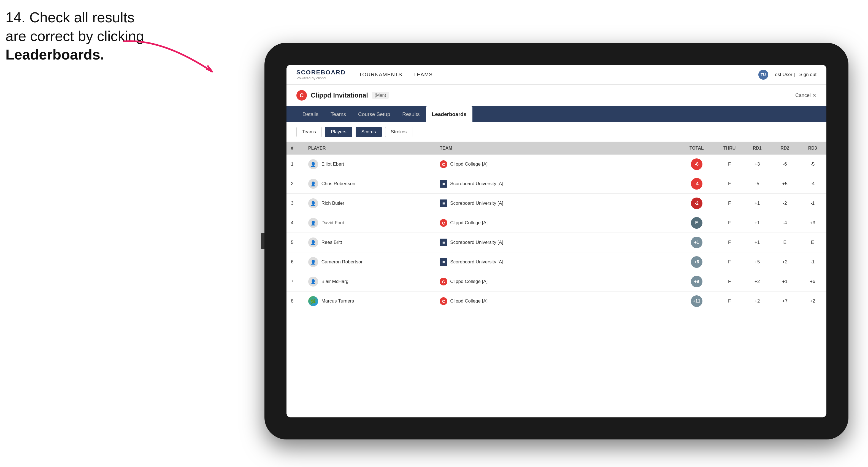  Describe the element at coordinates (557, 204) in the screenshot. I see `table-row: 3 👤 Rich Butler ▦ Scoreboard University …` at that location.